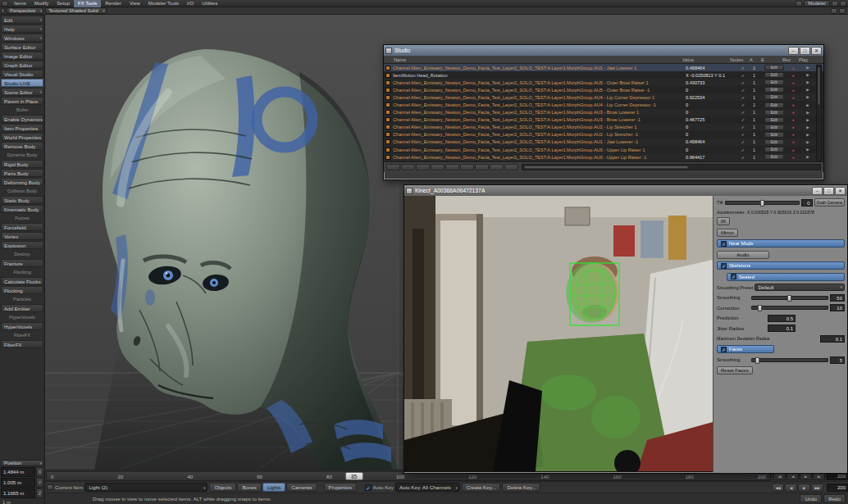 Image resolution: width=848 pixels, height=504 pixels. Describe the element at coordinates (20, 3) in the screenshot. I see `menu-items: Items` at that location.